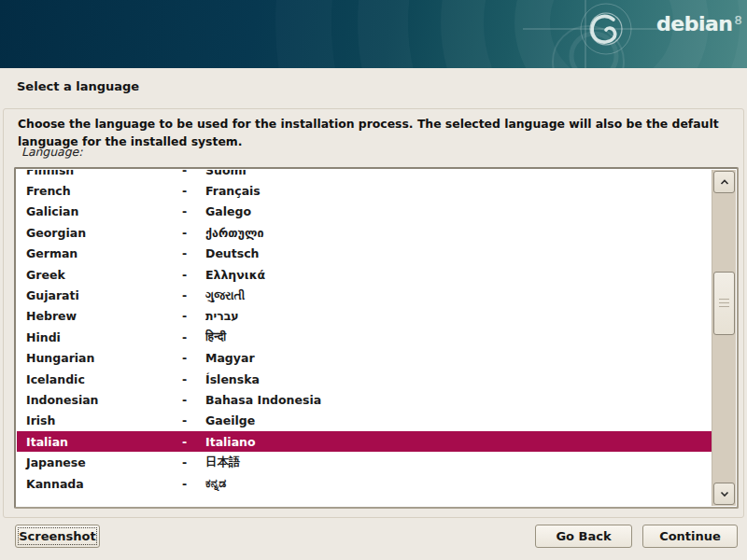 The width and height of the screenshot is (747, 560). I want to click on language-row: Georgian - ქართული, so click(364, 232).